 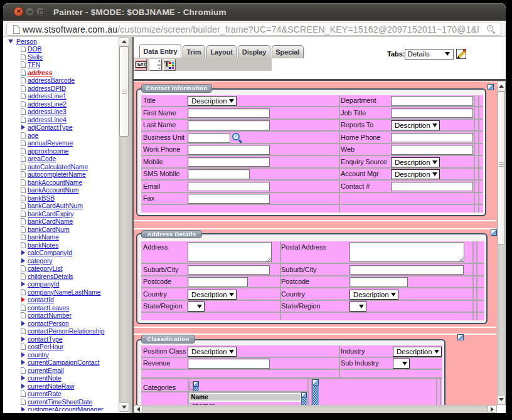 I want to click on tree-item: childrensDetails, so click(x=61, y=277).